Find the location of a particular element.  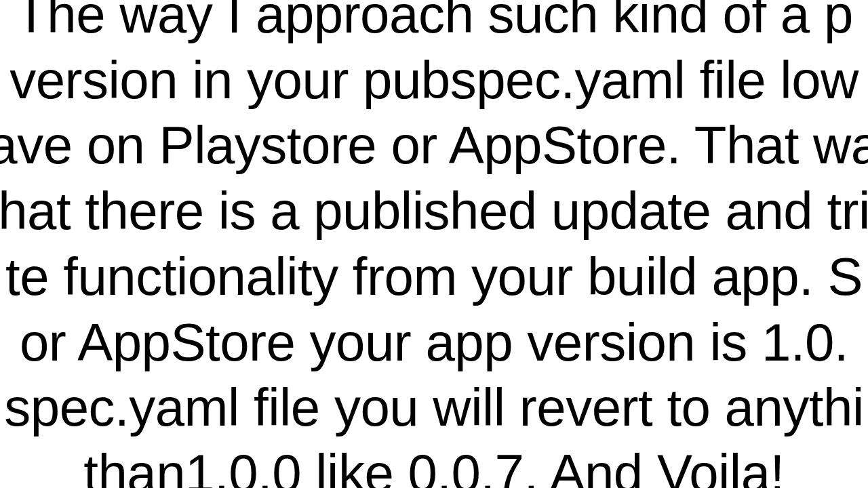

line-1: The way I approach such kind of a p is located at coordinates (434, 22).